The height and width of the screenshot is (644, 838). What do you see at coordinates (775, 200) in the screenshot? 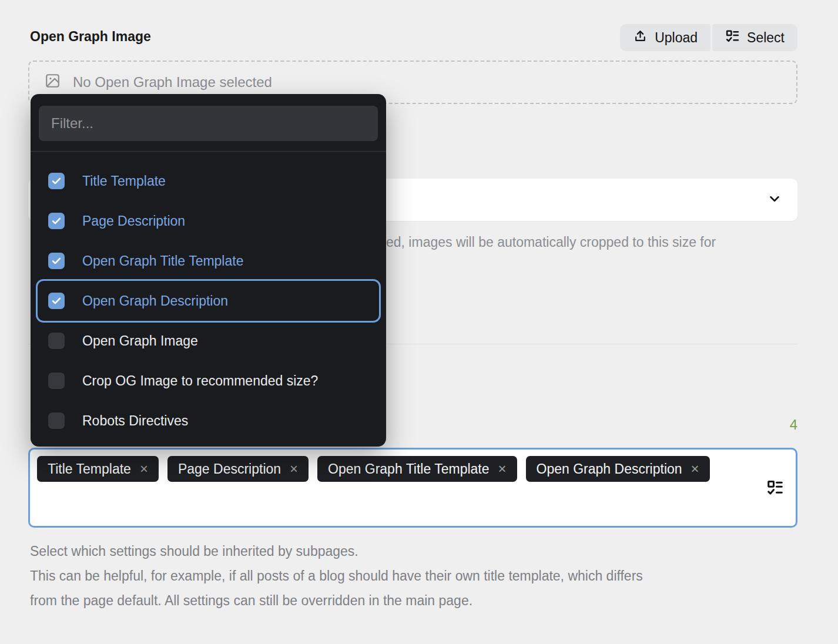
I see `chevron-down-icon` at bounding box center [775, 200].